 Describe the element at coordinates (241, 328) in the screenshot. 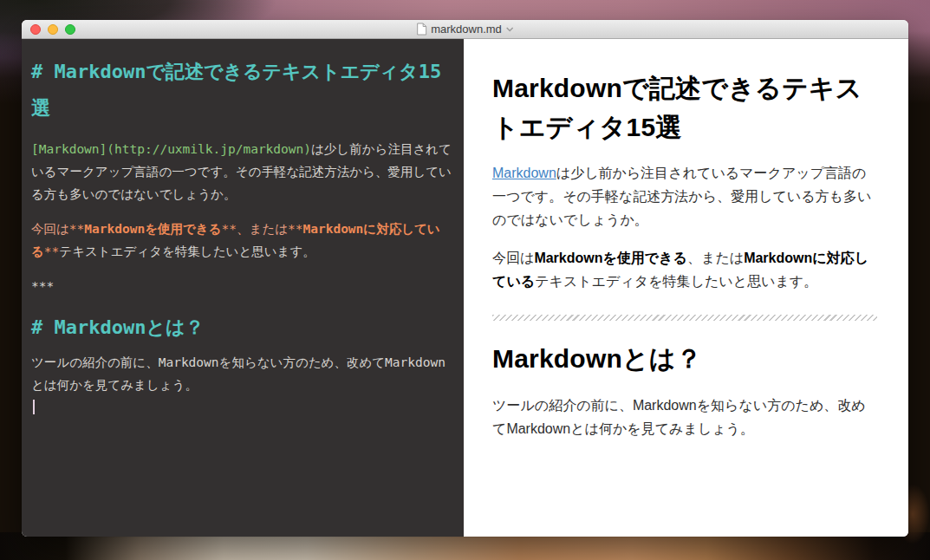

I see `source-heading-2: # Markdownとは？` at that location.